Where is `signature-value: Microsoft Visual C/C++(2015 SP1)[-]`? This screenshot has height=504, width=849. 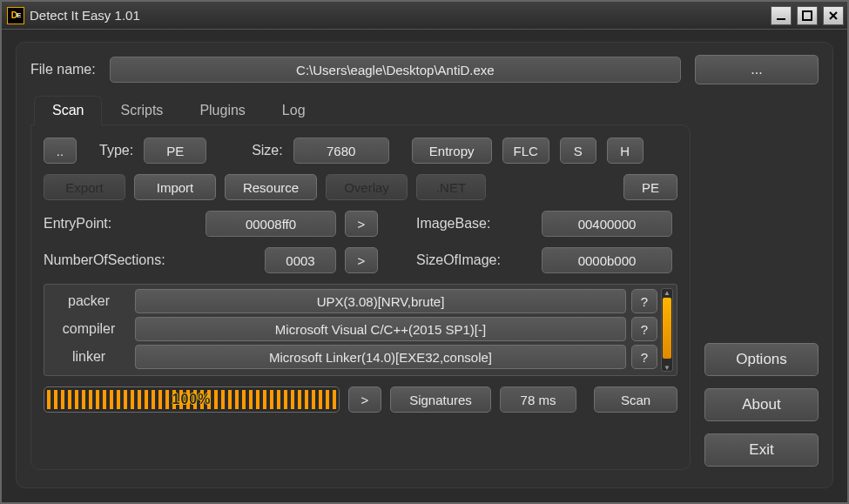
signature-value: Microsoft Visual C/C++(2015 SP1)[-] is located at coordinates (381, 329).